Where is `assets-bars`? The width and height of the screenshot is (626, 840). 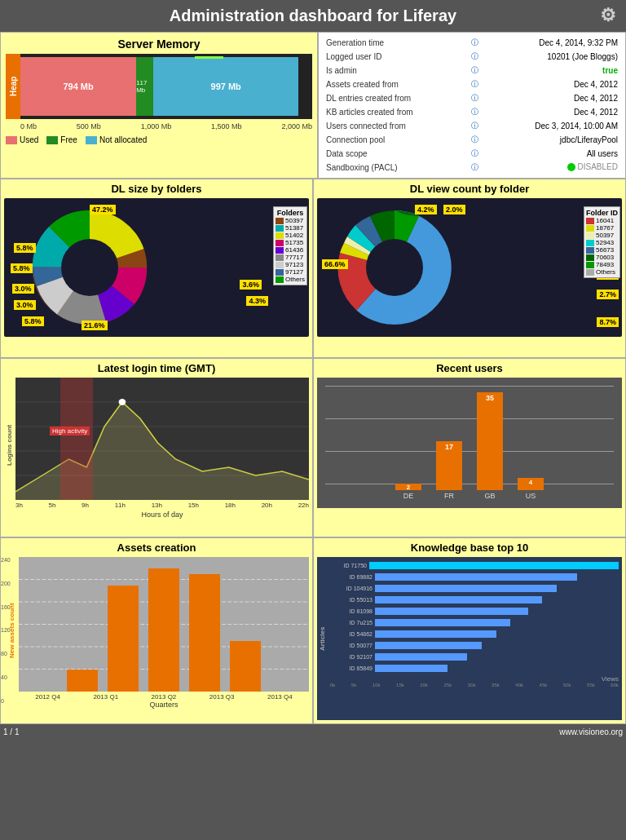
assets-bars is located at coordinates (164, 625).